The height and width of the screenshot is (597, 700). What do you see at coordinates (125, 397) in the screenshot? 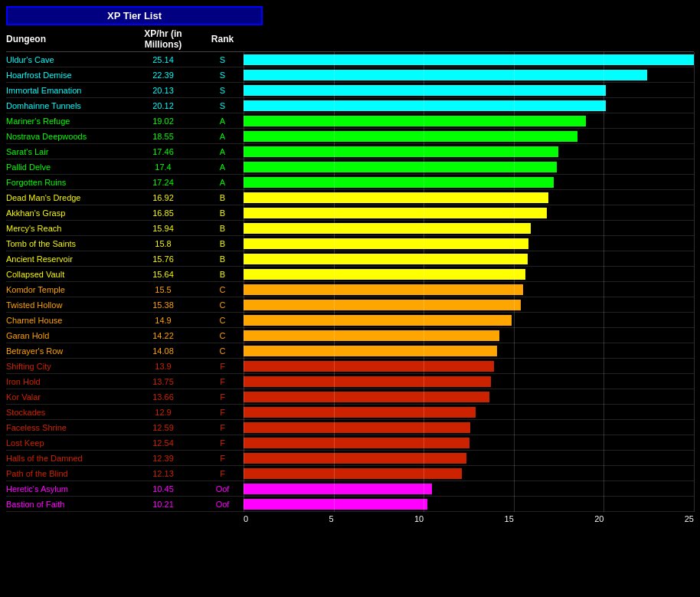
I see `table-row: Kor Valar13.66F` at bounding box center [125, 397].